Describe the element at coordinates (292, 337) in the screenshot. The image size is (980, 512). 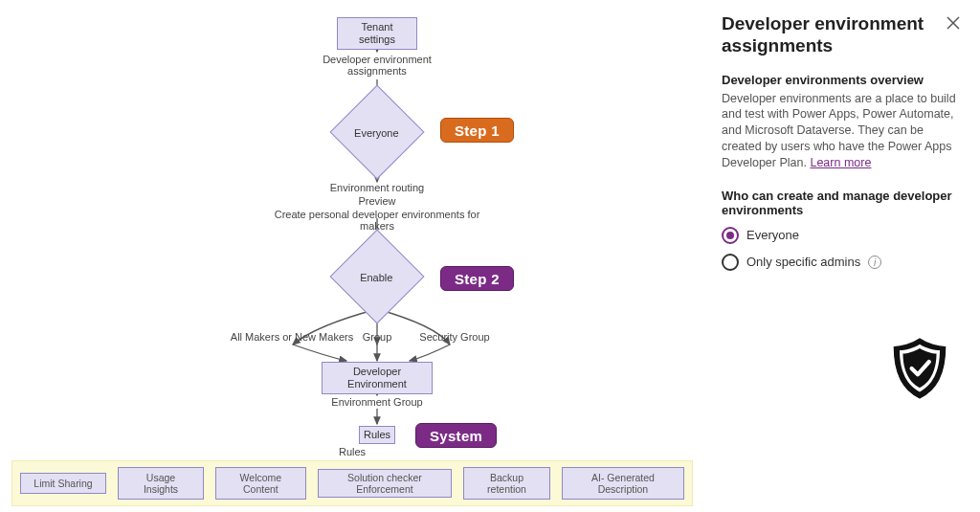
I see `branch-label-all-makers: All Makers or New Makers` at that location.